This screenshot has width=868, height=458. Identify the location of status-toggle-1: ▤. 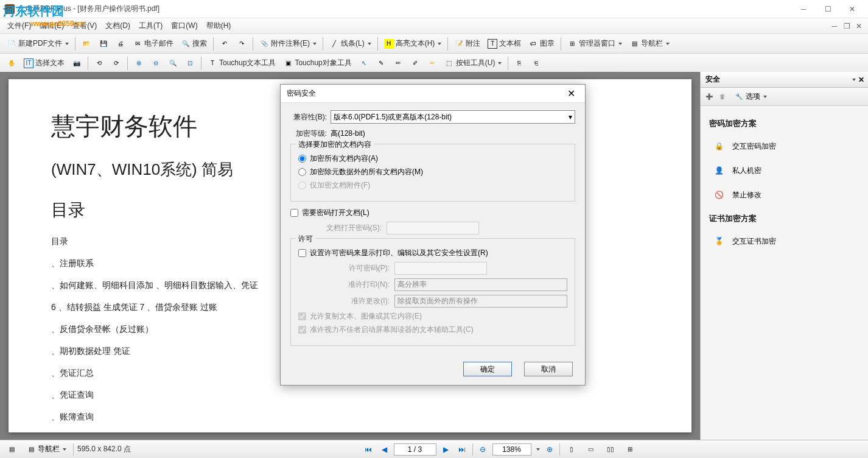
(12, 449).